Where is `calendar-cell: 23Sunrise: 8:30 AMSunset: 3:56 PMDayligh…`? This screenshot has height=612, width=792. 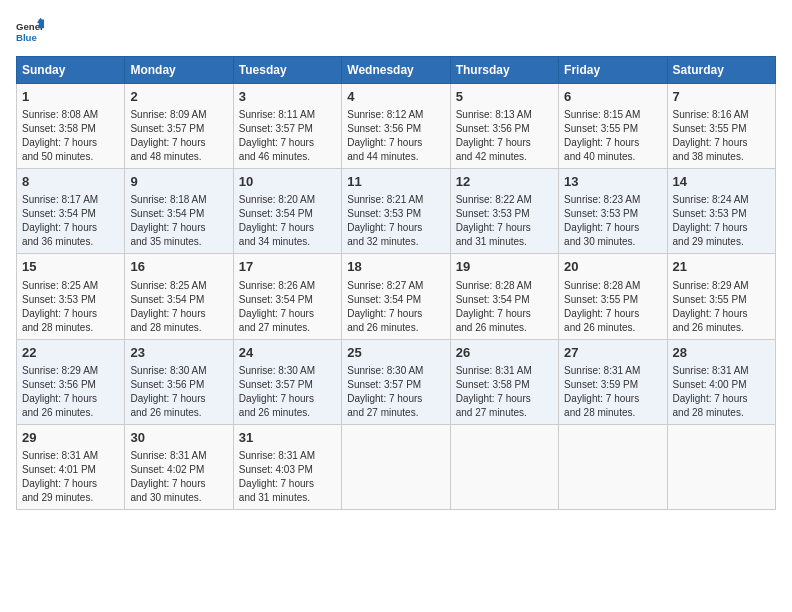 calendar-cell: 23Sunrise: 8:30 AMSunset: 3:56 PMDayligh… is located at coordinates (179, 382).